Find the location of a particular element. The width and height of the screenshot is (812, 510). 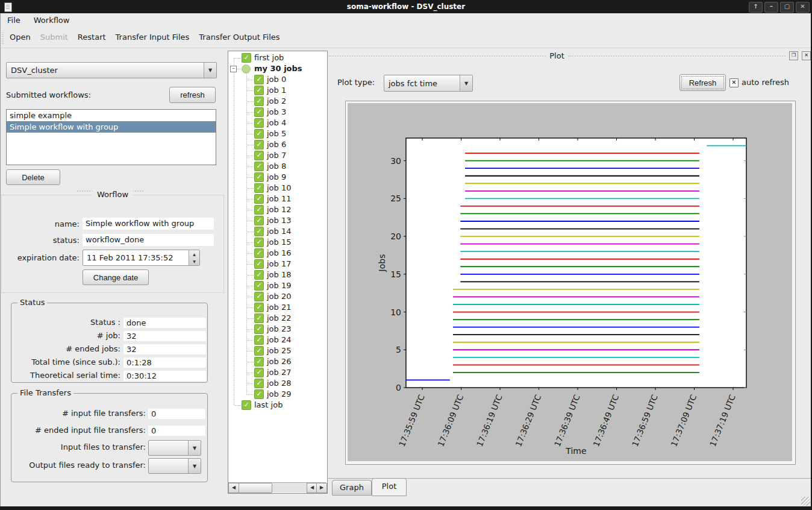

tree-item: job 4 is located at coordinates (276, 123).